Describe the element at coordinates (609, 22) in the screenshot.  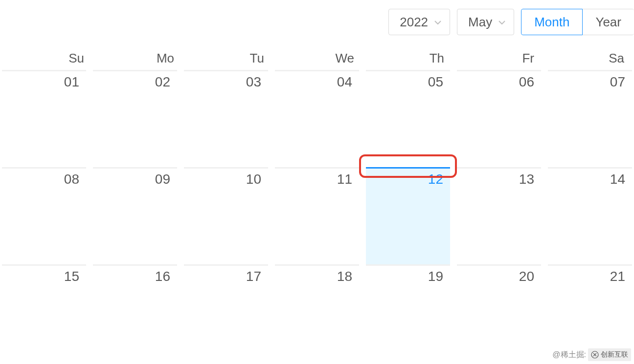
I see `view-year-button: Year` at that location.